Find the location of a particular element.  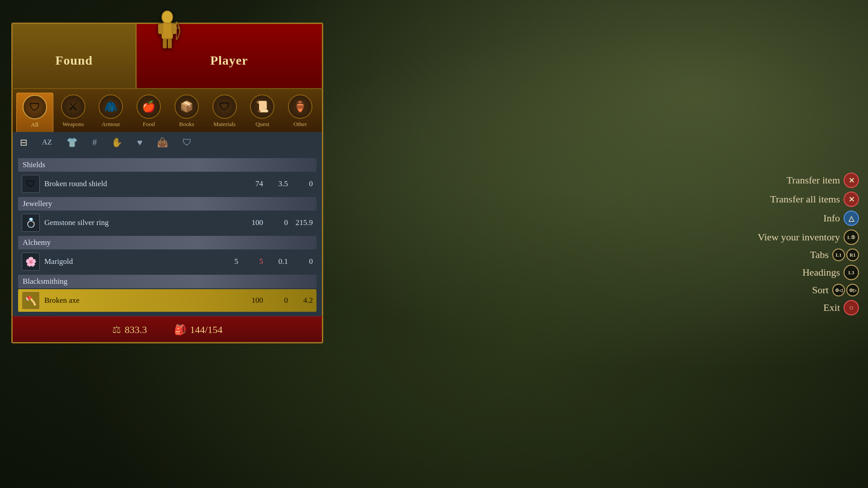

sort-tab-filter: ⊟ is located at coordinates (24, 142).